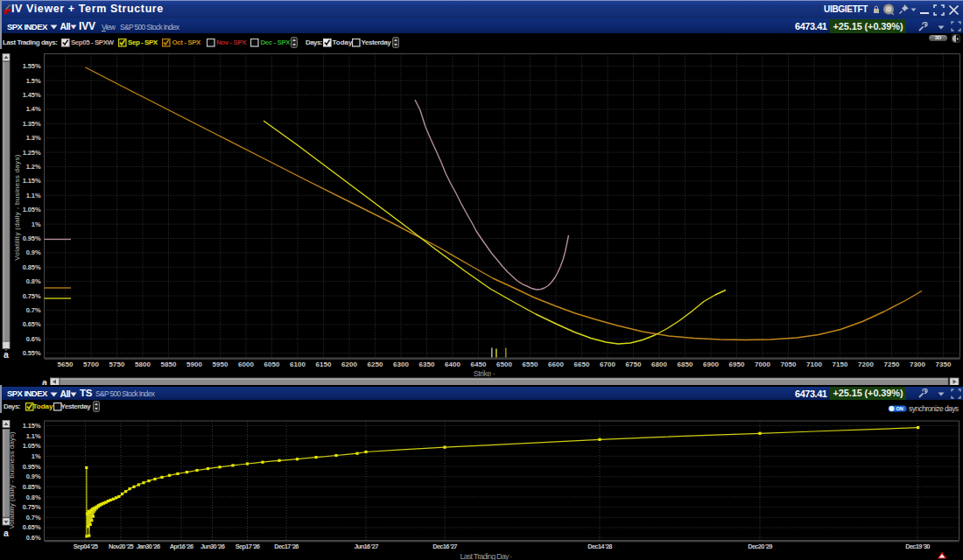 The height and width of the screenshot is (560, 963). Describe the element at coordinates (324, 364) in the screenshot. I see `svg-text: 6150` at that location.